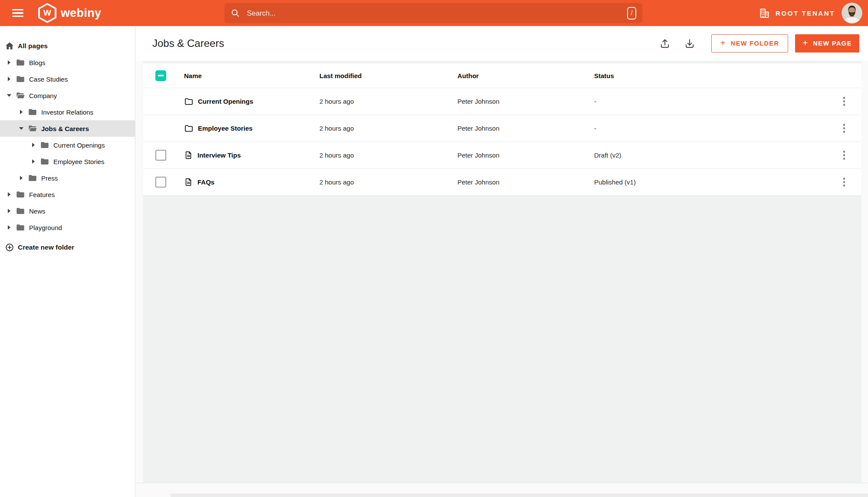 The width and height of the screenshot is (868, 497). What do you see at coordinates (42, 194) in the screenshot?
I see `sidebar-item-label: Features` at bounding box center [42, 194].